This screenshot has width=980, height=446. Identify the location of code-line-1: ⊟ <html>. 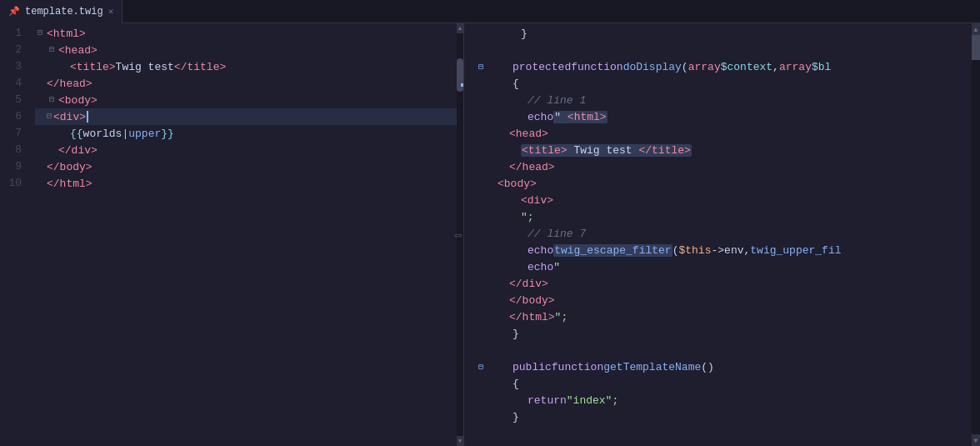
(249, 33).